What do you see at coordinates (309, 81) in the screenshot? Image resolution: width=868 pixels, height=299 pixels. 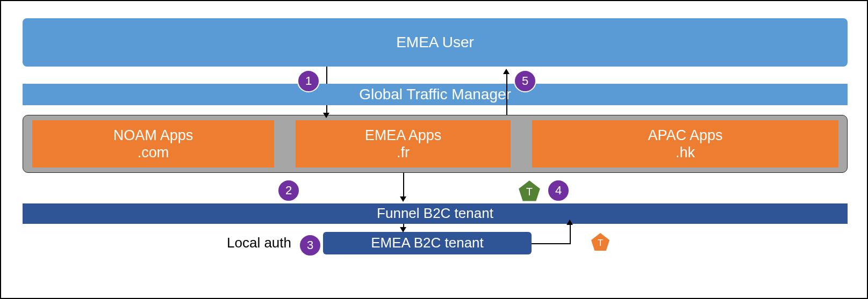 I see `step-1-label: 1` at bounding box center [309, 81].